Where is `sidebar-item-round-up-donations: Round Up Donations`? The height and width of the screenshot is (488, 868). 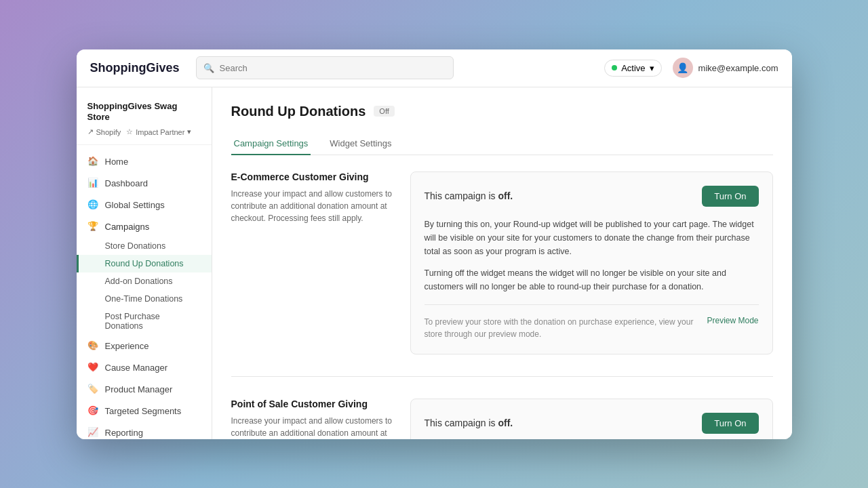 sidebar-item-round-up-donations: Round Up Donations is located at coordinates (144, 264).